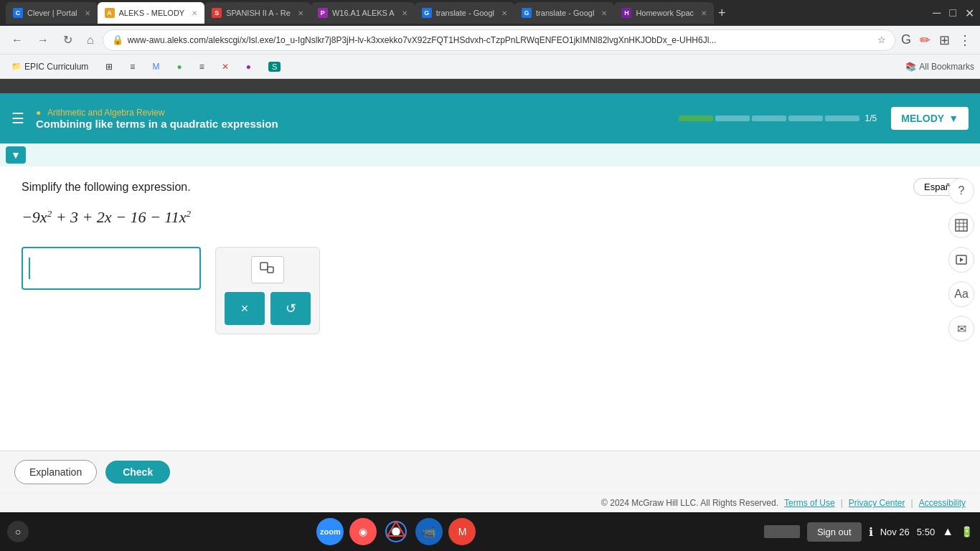  I want to click on tab-homework: H Homework Spac ✕, so click(664, 13).